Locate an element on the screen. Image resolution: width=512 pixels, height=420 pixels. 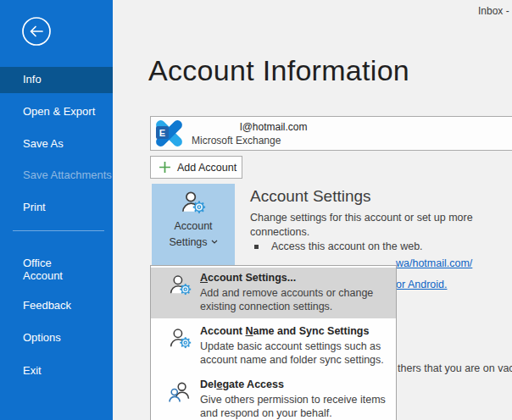
sidebar-item-save-as: Save As is located at coordinates (56, 144).